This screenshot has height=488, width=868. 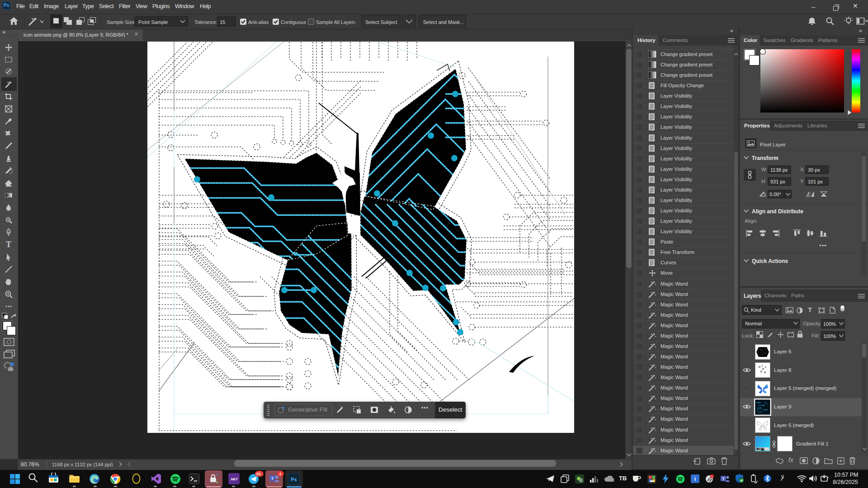 I want to click on svg-text: .NET, so click(x=234, y=479).